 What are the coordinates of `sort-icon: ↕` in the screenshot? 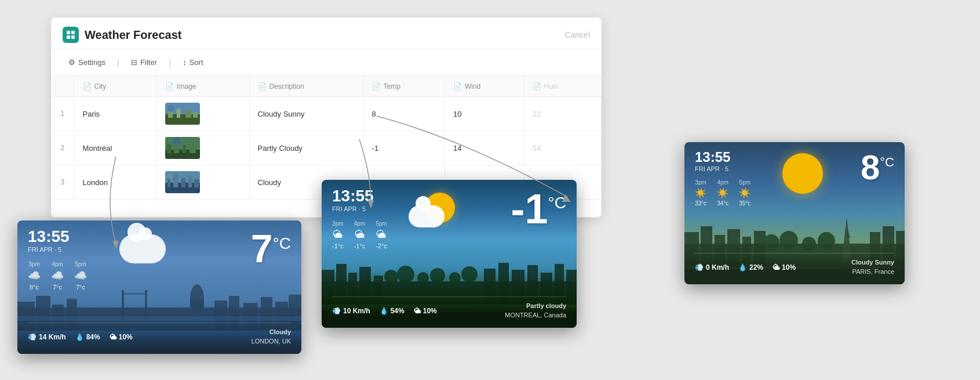 It's located at (184, 63).